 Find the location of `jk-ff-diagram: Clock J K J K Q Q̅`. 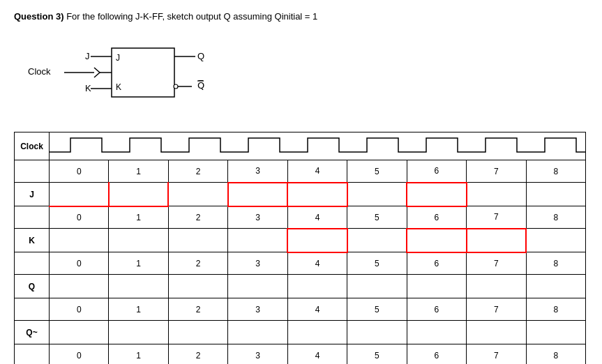

jk-ff-diagram: Clock J K J K Q Q̅ is located at coordinates (140, 73).